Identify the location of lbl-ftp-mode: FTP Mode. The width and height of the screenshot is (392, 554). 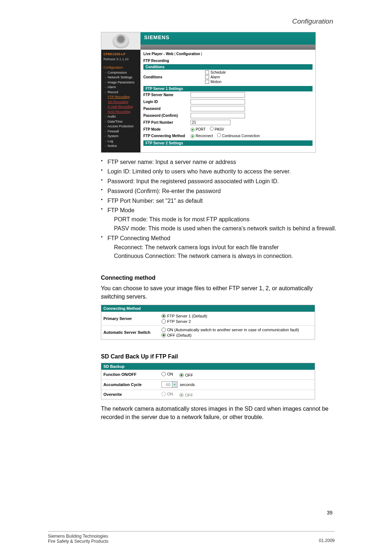
(167, 129).